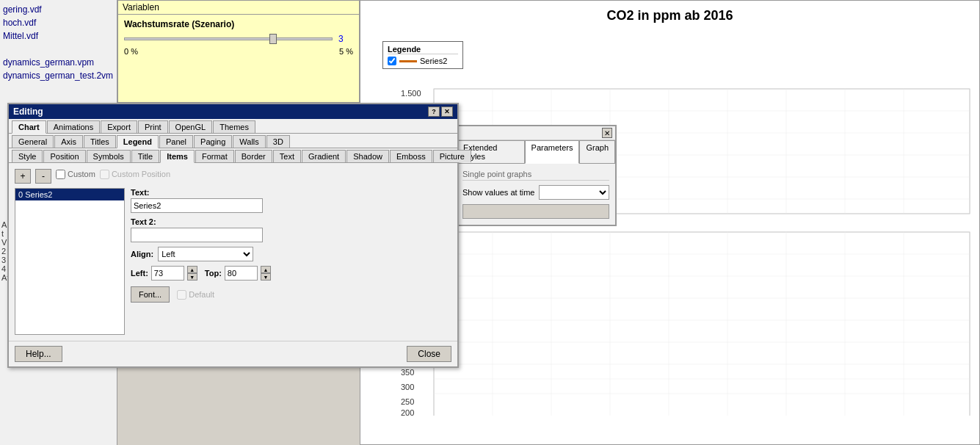  Describe the element at coordinates (153, 126) in the screenshot. I see `tab-print: Print` at that location.